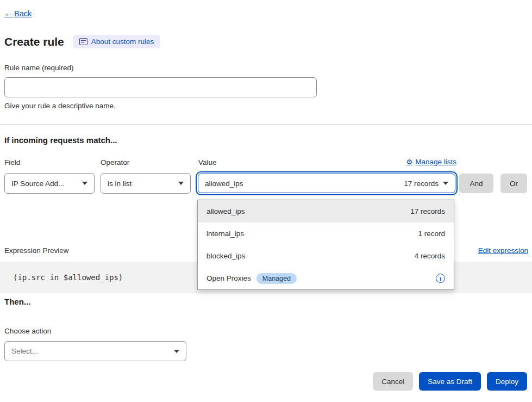 The image size is (532, 402). What do you see at coordinates (327, 183) in the screenshot?
I see `value-select: allowed_ips 17 records` at bounding box center [327, 183].